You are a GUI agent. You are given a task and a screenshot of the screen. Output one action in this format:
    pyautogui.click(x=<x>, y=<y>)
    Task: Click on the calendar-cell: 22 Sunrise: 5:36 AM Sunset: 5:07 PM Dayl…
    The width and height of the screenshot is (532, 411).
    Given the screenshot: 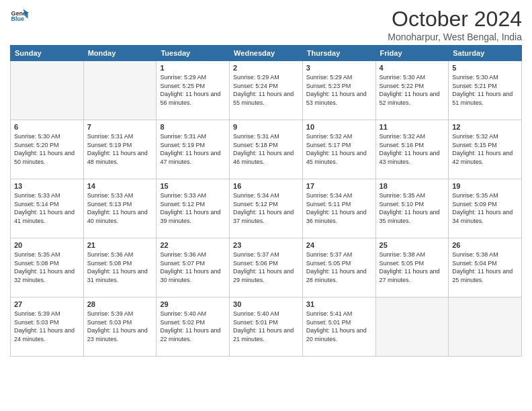 What is the action you would take?
    pyautogui.click(x=193, y=268)
    